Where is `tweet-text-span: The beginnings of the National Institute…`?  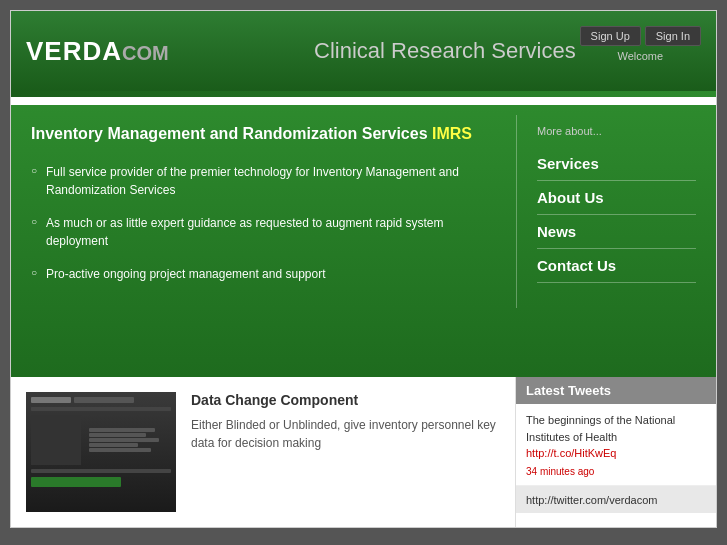 tweet-text-span: The beginnings of the National Institute… is located at coordinates (600, 428).